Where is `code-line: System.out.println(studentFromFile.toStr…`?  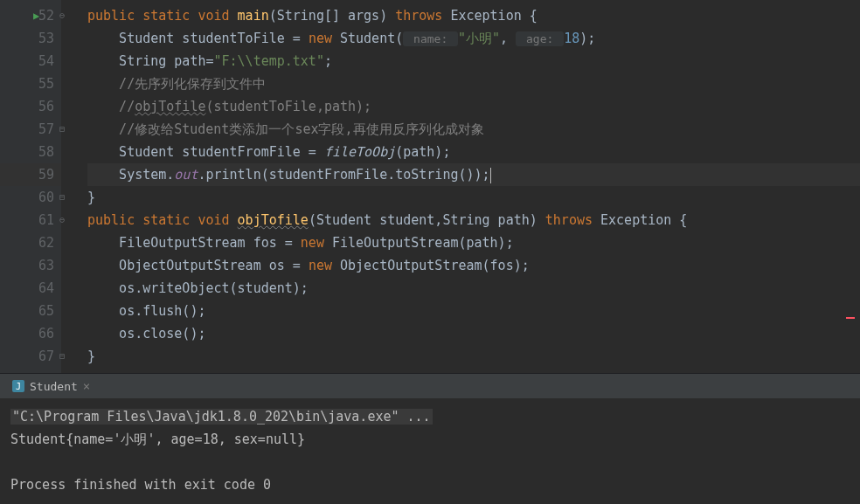
code-line: System.out.println(studentFromFile.toStr… is located at coordinates (474, 175).